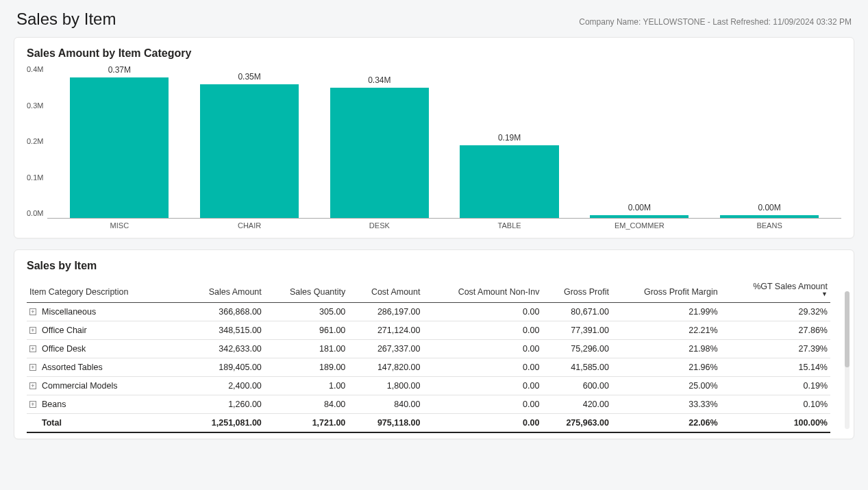 The height and width of the screenshot is (490, 868). I want to click on desc-text: Office Chair, so click(64, 330).